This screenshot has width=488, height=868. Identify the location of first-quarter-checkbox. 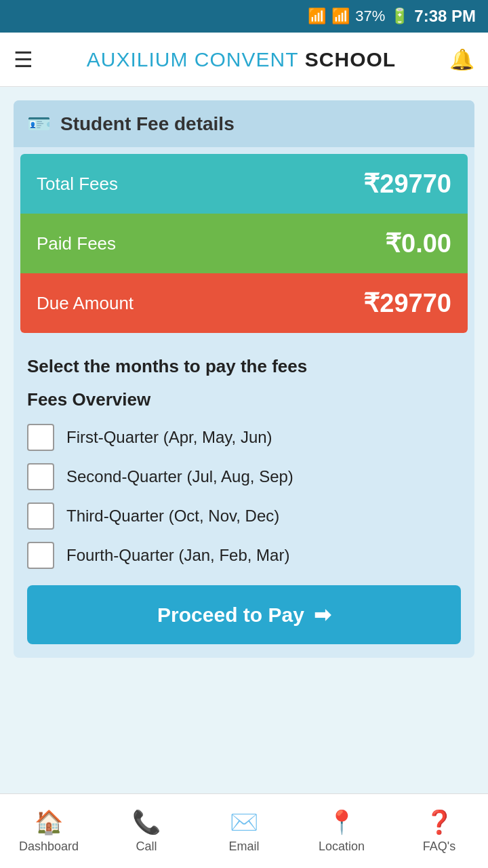
(41, 437).